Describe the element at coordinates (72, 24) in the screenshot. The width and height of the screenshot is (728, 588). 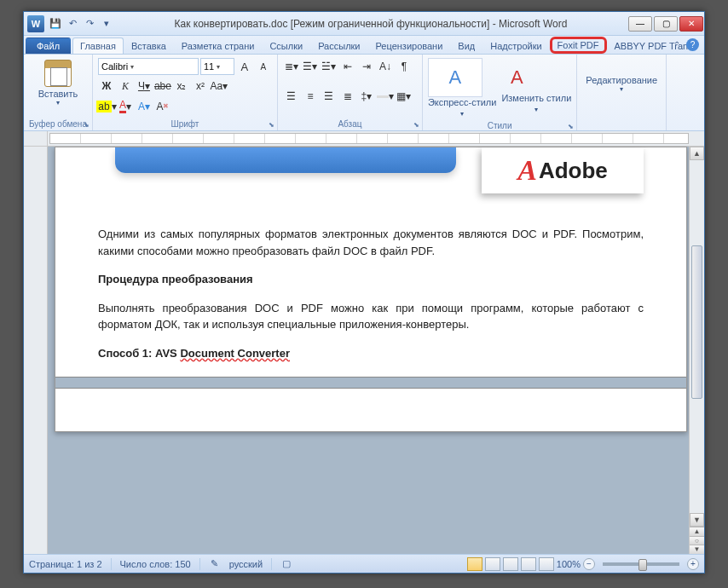
I see `undo-icon: ↶` at that location.